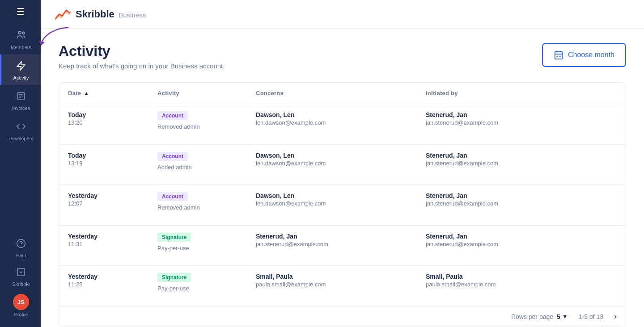  I want to click on table-row: Yesterday 12:07 Account Removed admin Da…, so click(343, 205).